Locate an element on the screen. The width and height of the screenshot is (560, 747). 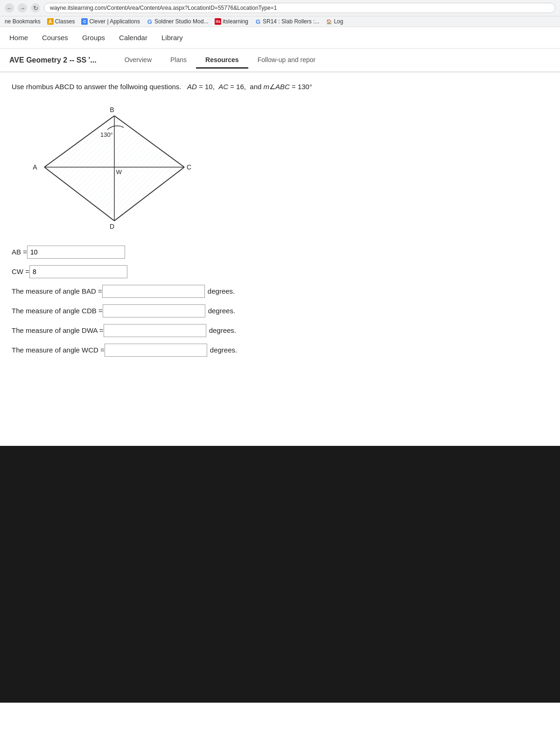
dwa-suffix: degrees. is located at coordinates (223, 331).